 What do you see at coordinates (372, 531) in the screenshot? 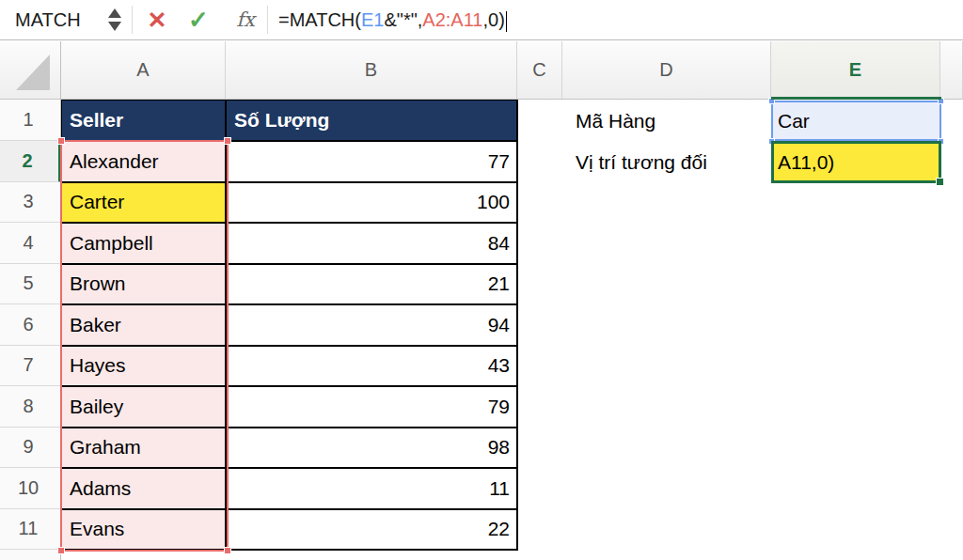
I see `cell-b11: 22` at bounding box center [372, 531].